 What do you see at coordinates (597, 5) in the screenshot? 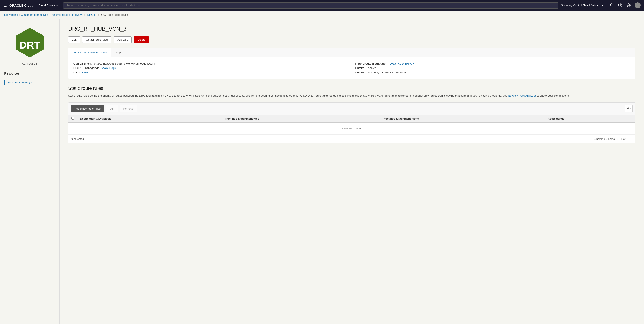
I see `chevron-down-icon: ▾` at bounding box center [597, 5].